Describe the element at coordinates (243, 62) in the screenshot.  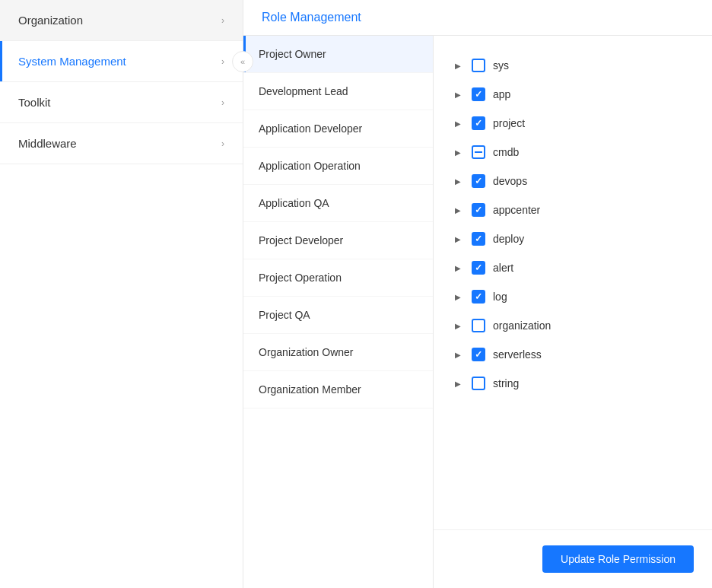
I see `collapse-sidebar-button: «` at that location.